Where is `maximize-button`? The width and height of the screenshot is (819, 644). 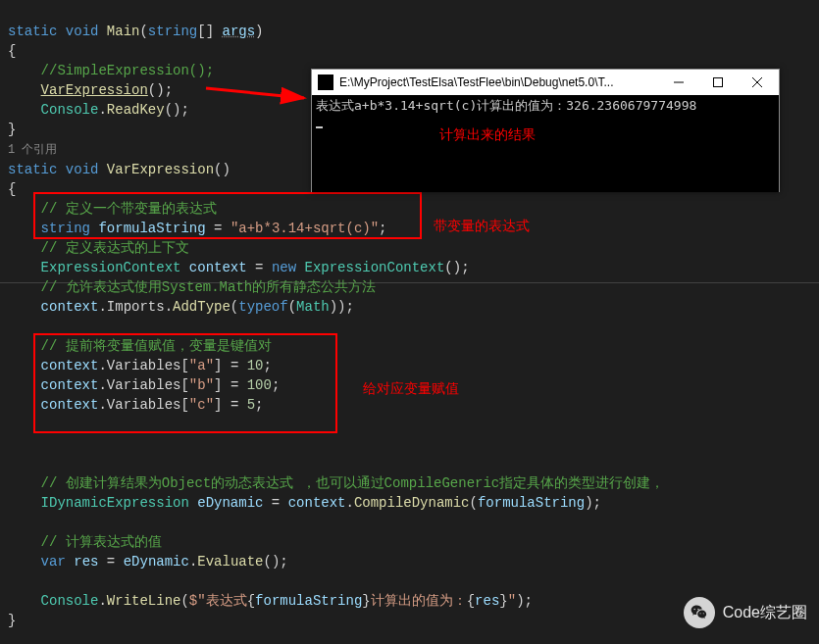
maximize-button is located at coordinates (718, 82).